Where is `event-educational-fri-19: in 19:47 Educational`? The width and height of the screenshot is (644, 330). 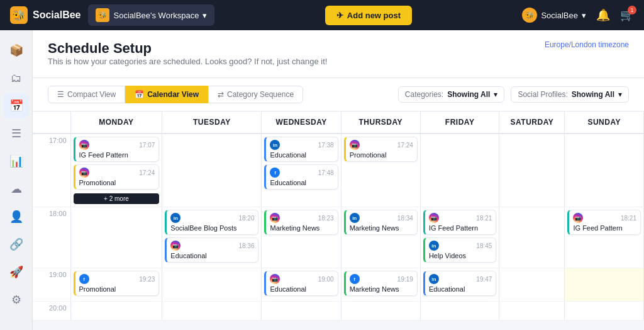
event-educational-fri-19: in 19:47 Educational is located at coordinates (460, 283).